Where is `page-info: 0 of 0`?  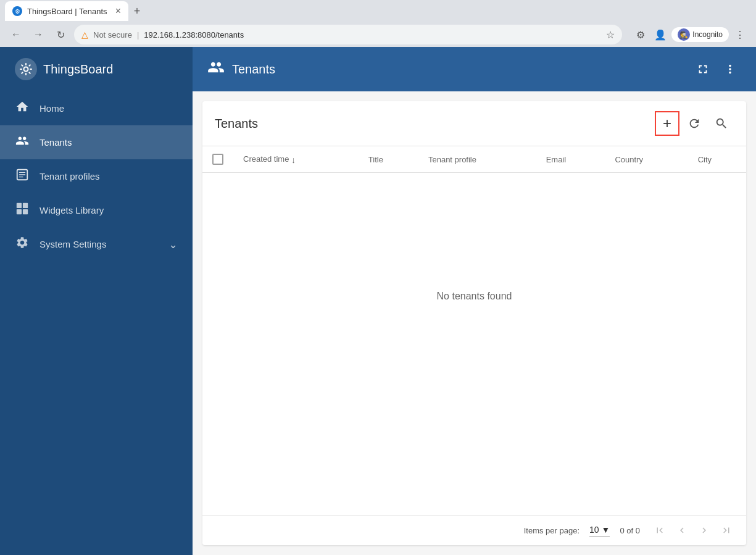 page-info: 0 of 0 is located at coordinates (629, 531).